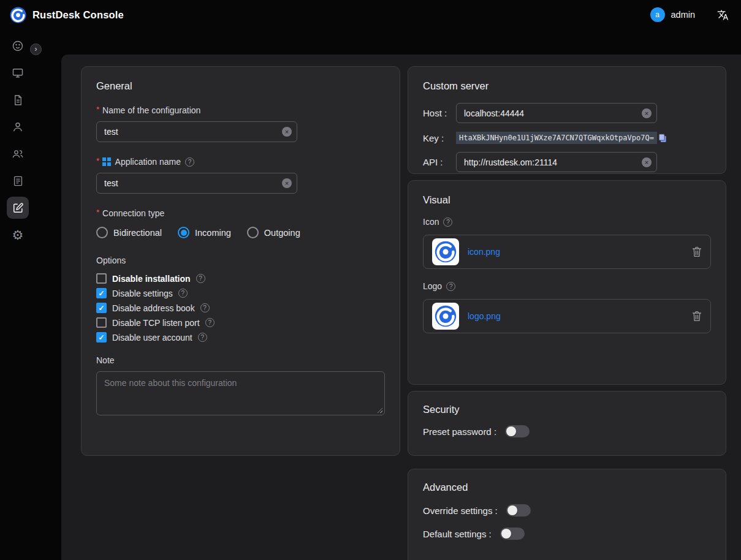 The height and width of the screenshot is (560, 741). I want to click on logo-preview, so click(446, 316).